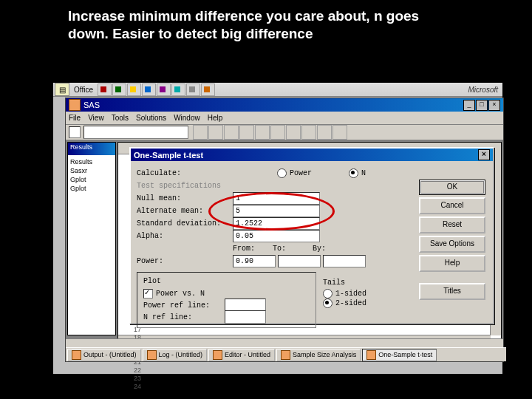 Image resolution: width=532 pixels, height=399 pixels. I want to click on radio-2sided, so click(328, 303).